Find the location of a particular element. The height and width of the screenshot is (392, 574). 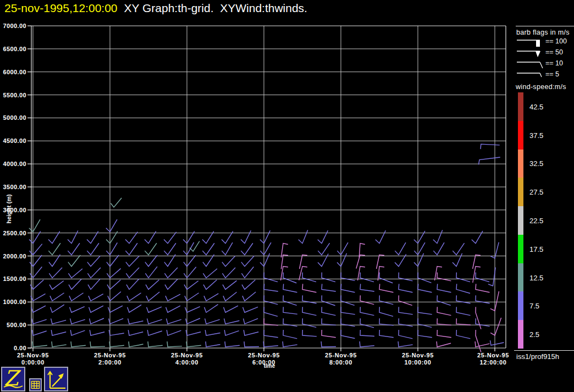

zebra-logo-button: Z is located at coordinates (13, 379).